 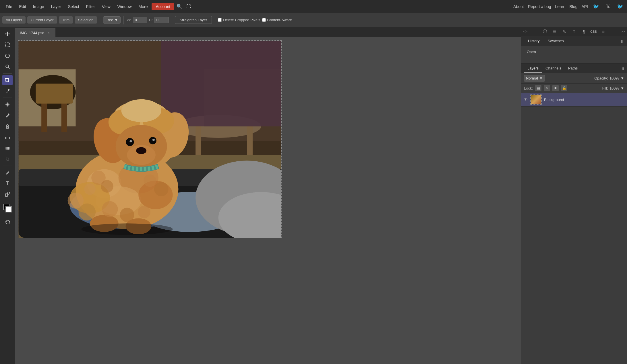 What do you see at coordinates (574, 88) in the screenshot?
I see `layers-lock-row: Lock: ▦ ✎ ✚ 🔒 Fill: 100% ▼` at bounding box center [574, 88].